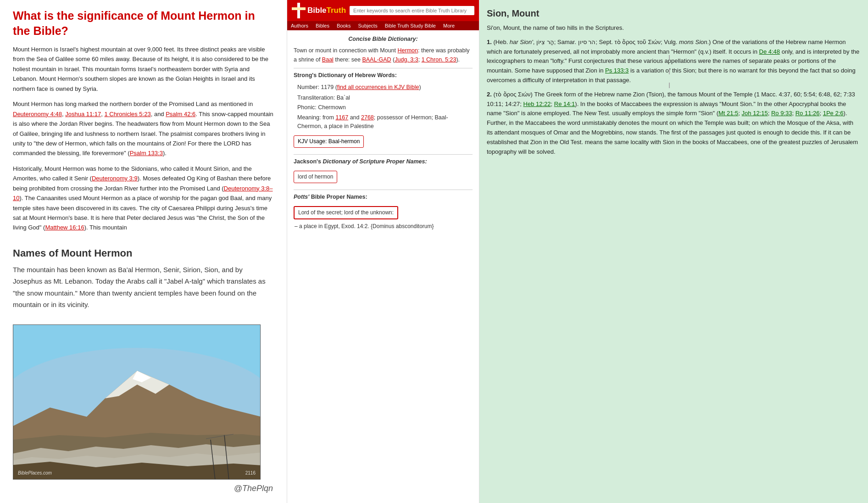 This screenshot has width=868, height=503. What do you see at coordinates (673, 123) in the screenshot?
I see `right-para-2: 2. (τὸ ὄρος Σιών) The Greek form of the …` at bounding box center [673, 123].